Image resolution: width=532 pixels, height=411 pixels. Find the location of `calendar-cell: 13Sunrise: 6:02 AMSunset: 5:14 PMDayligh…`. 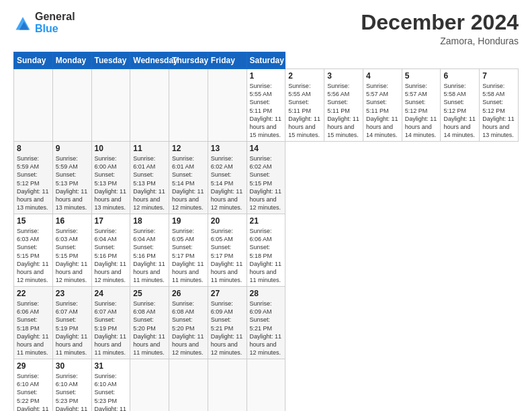

calendar-cell: 13Sunrise: 6:02 AMSunset: 5:14 PMDayligh… is located at coordinates (227, 178).